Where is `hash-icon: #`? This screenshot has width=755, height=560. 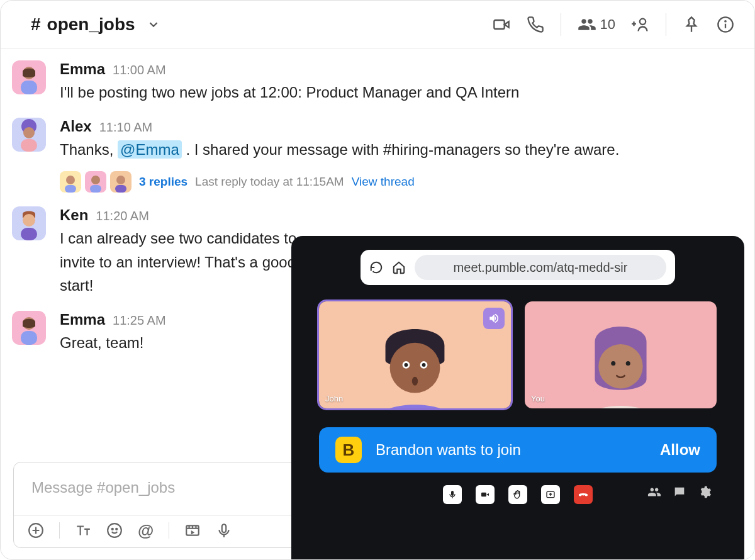
hash-icon: # is located at coordinates (36, 25).